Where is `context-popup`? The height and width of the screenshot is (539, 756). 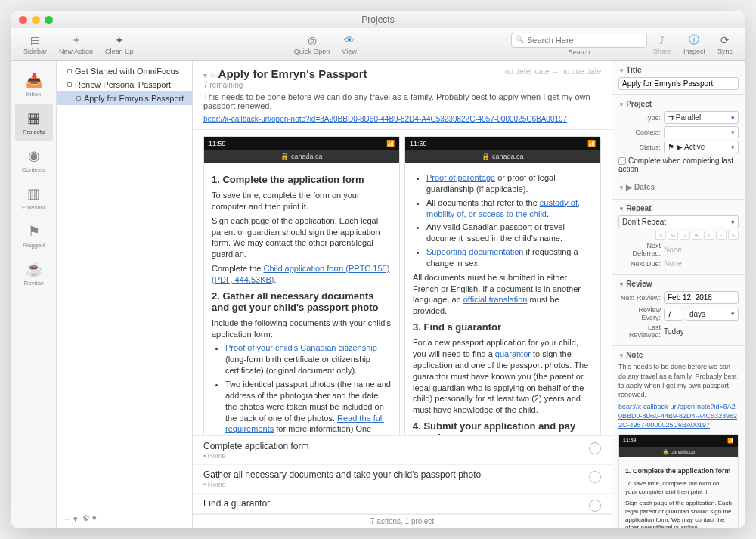 context-popup is located at coordinates (702, 132).